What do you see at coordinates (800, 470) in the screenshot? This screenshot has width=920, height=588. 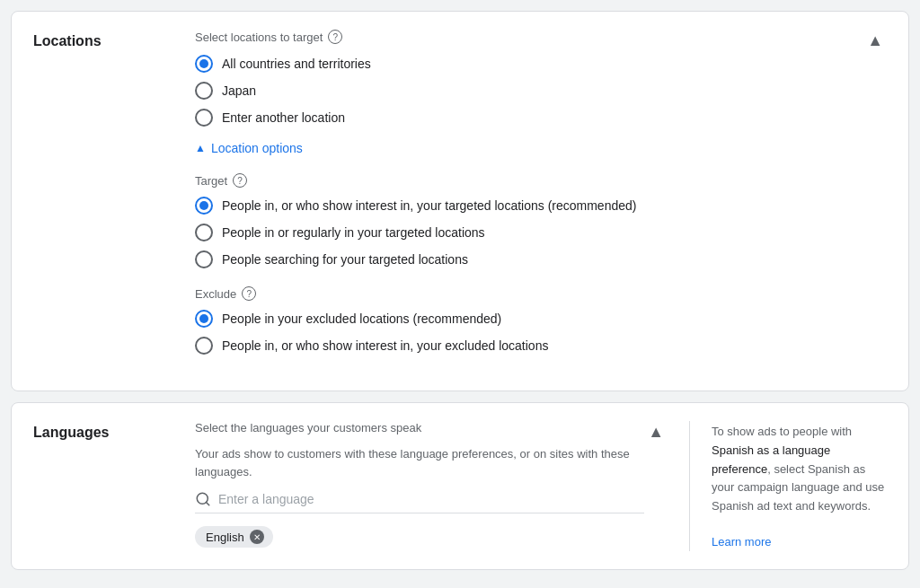 I see `languages-side-text: To show ads to people with Spanish as a …` at bounding box center [800, 470].